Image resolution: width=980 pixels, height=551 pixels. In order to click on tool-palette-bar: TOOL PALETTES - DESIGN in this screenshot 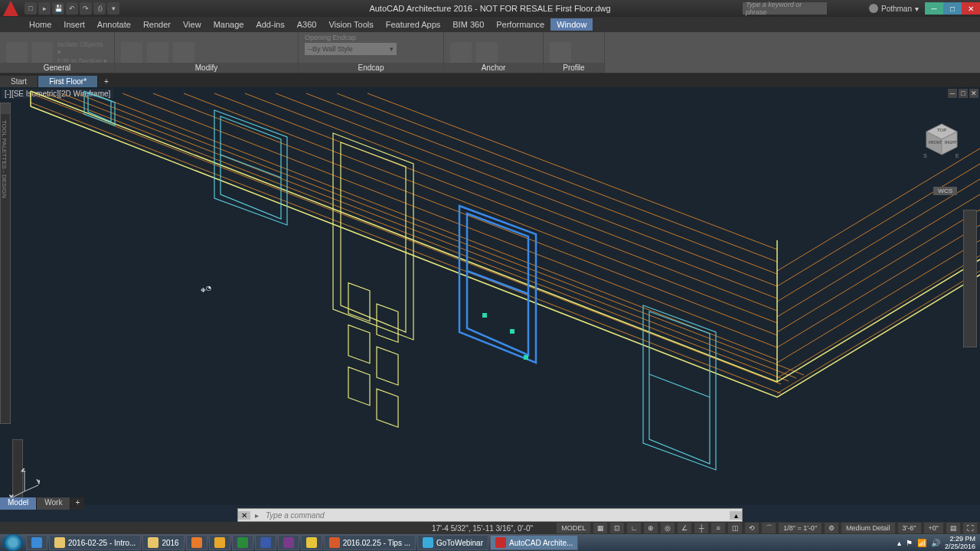, I will do `click(5, 263)`.